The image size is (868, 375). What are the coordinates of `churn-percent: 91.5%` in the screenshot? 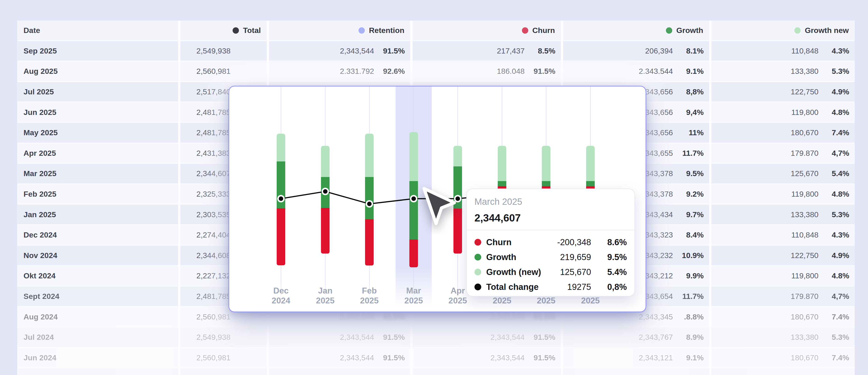 It's located at (540, 71).